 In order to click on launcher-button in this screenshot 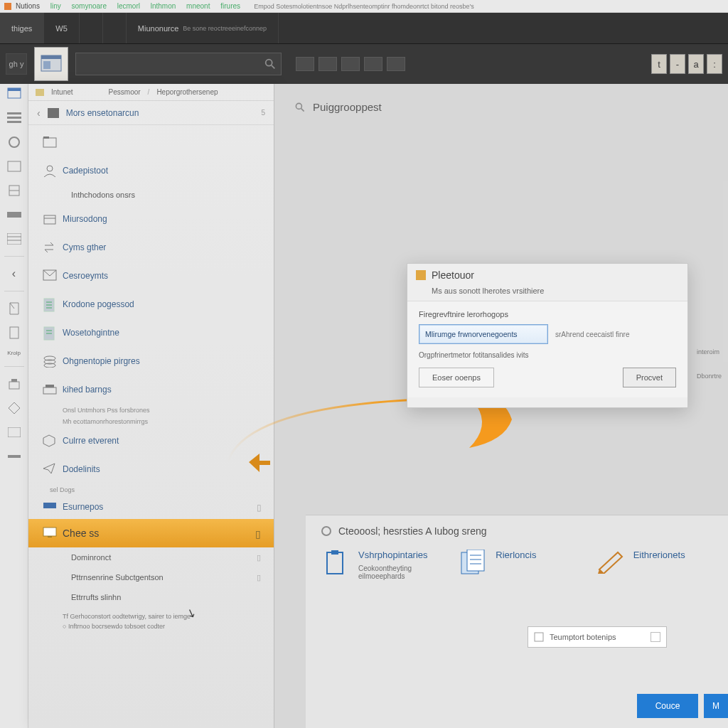, I will do `click(51, 64)`.